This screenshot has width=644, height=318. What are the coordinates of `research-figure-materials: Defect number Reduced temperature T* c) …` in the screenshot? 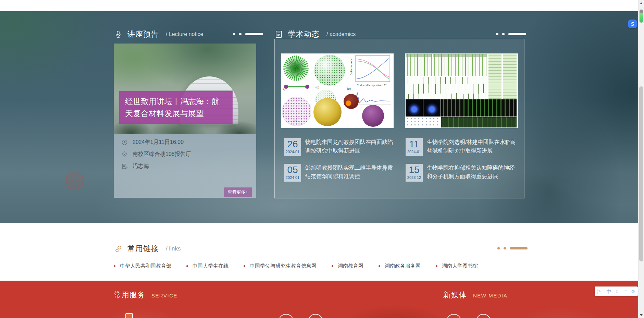 It's located at (337, 91).